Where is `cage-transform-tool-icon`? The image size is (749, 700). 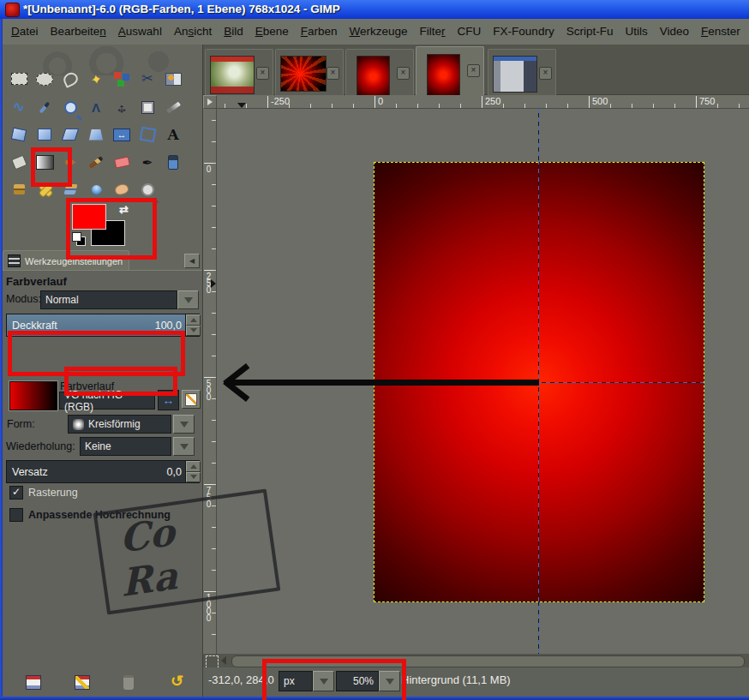 cage-transform-tool-icon is located at coordinates (147, 135).